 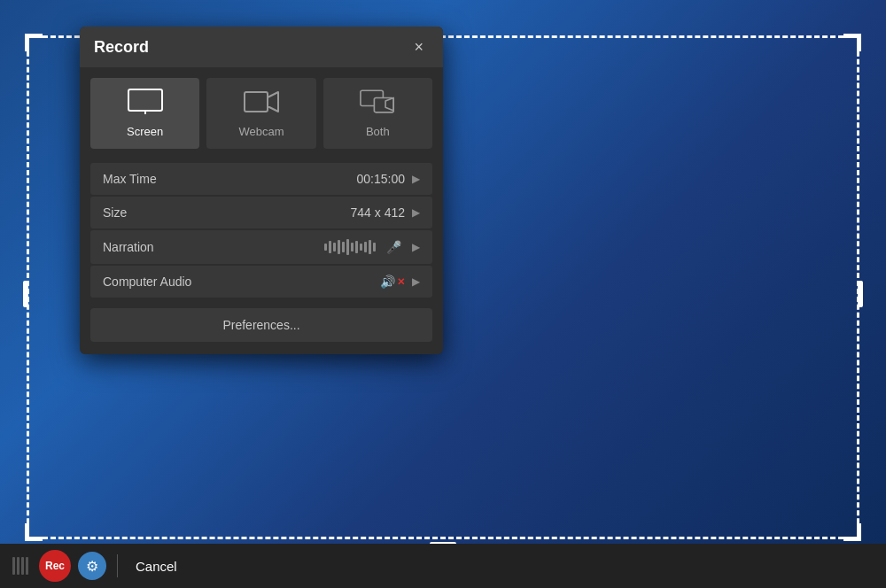 What do you see at coordinates (381, 179) in the screenshot?
I see `max-time-value: 00:15:00` at bounding box center [381, 179].